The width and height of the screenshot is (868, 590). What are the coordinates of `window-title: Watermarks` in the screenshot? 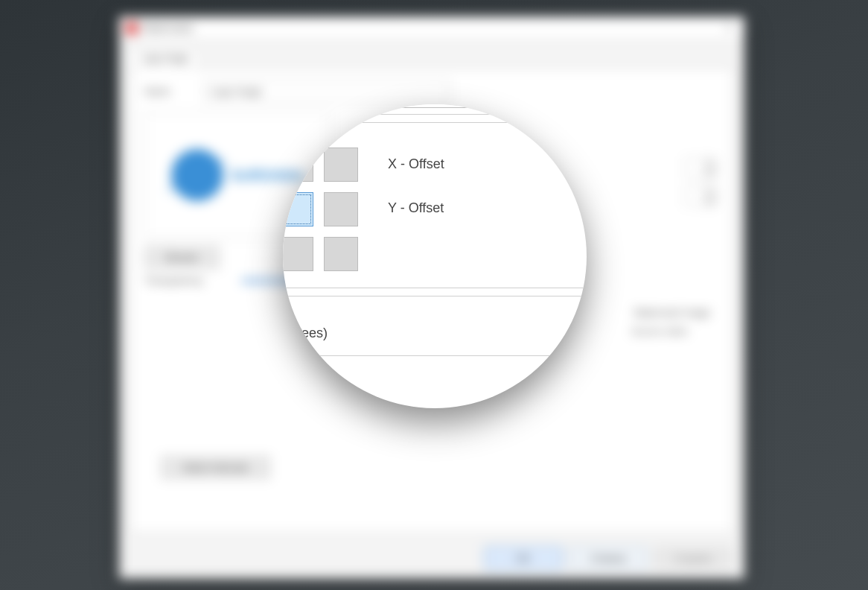 It's located at (168, 28).